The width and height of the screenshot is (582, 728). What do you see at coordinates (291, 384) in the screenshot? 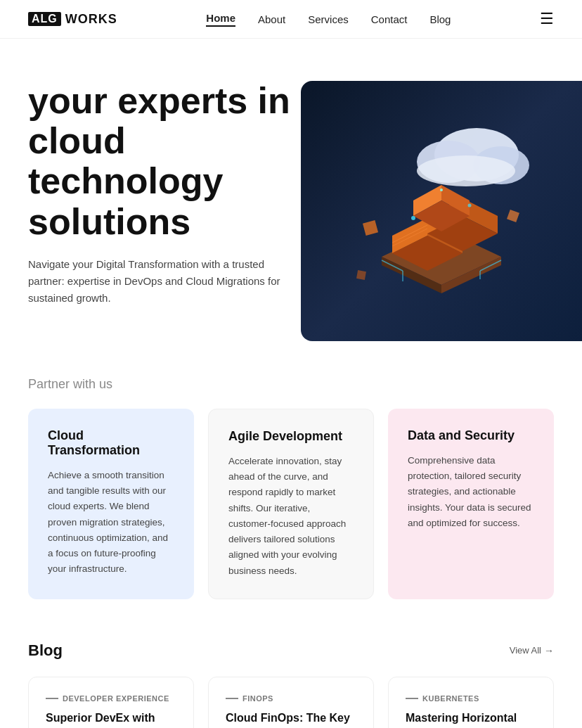
I see `partner-label: Partner with us` at bounding box center [291, 384].